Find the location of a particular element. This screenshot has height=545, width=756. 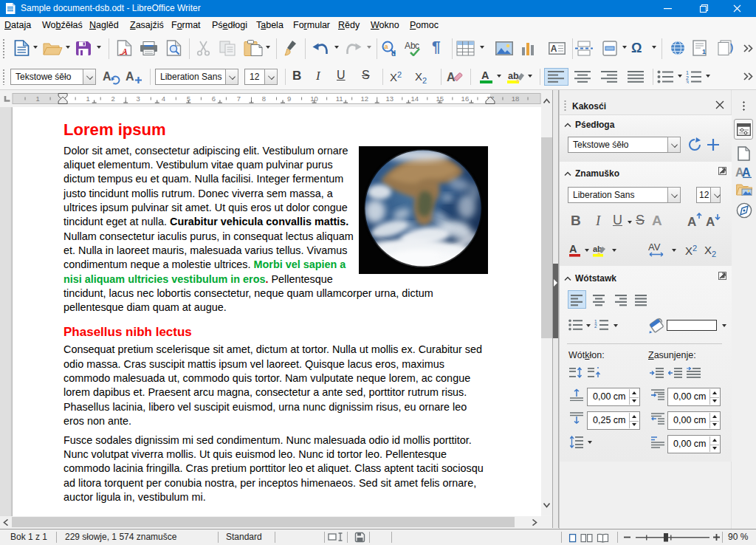

svg-text: 15 is located at coordinates (440, 99).